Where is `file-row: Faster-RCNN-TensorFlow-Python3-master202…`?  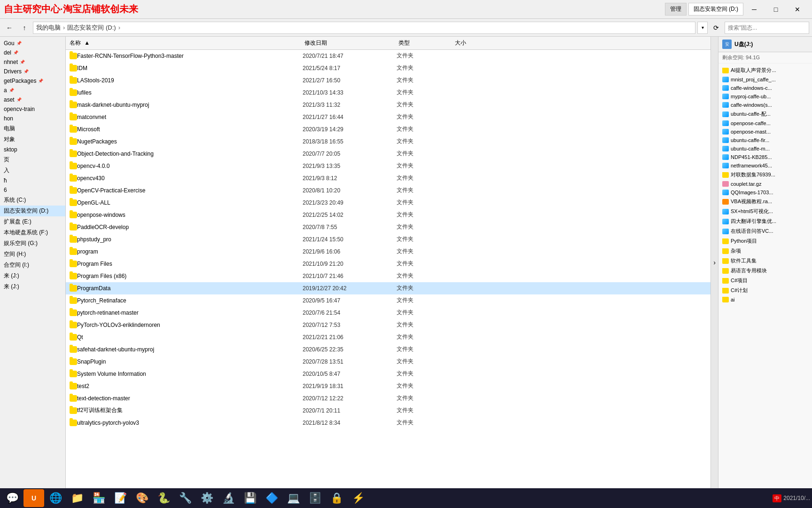 file-row: Faster-RCNN-TensorFlow-Python3-master202… is located at coordinates (388, 56).